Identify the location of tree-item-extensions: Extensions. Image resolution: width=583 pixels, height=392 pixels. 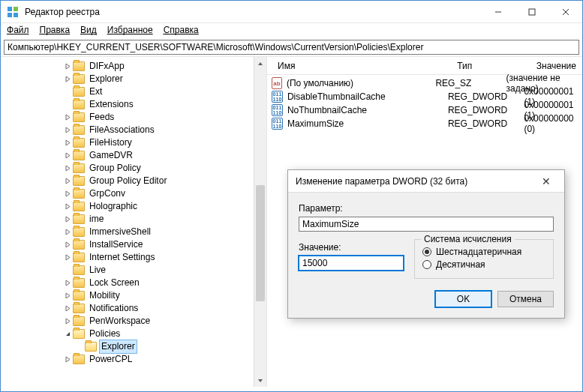
(134, 105).